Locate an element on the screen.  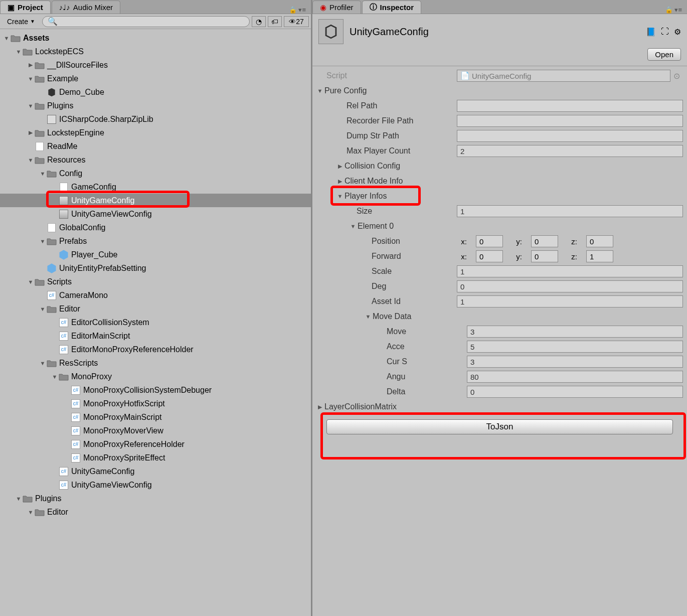
move-input: 3 is located at coordinates (575, 332).